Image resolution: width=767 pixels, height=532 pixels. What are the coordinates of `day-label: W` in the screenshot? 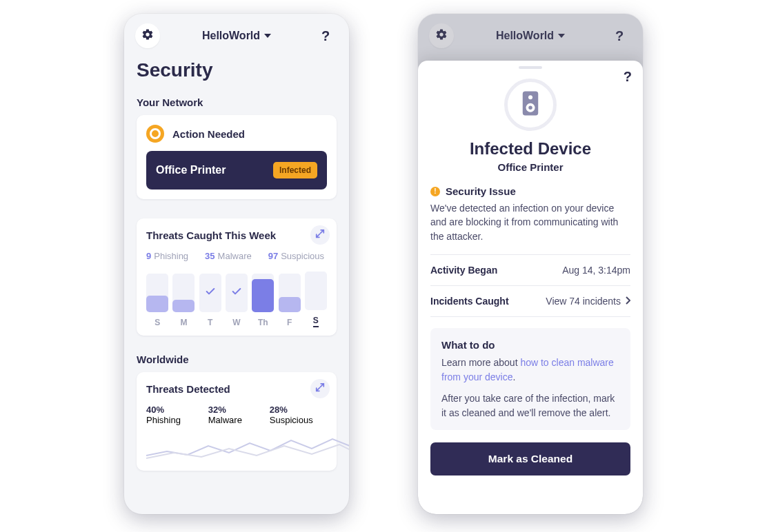 It's located at (236, 323).